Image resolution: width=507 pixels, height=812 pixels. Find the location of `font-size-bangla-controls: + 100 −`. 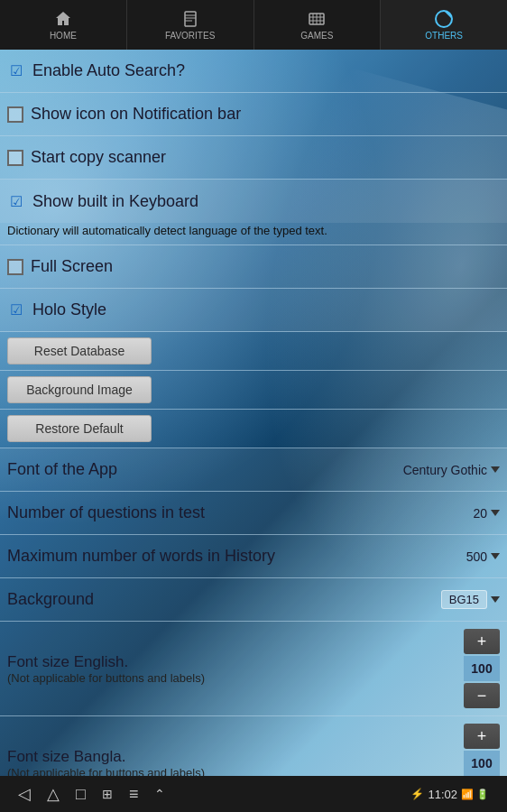

font-size-bangla-controls: + 100 − is located at coordinates (482, 750).